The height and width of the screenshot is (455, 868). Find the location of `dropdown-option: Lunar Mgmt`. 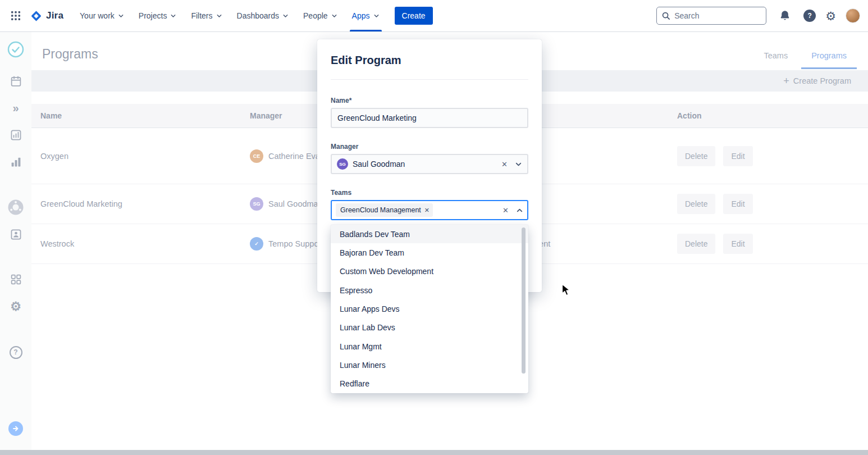

dropdown-option: Lunar Mgmt is located at coordinates (430, 346).